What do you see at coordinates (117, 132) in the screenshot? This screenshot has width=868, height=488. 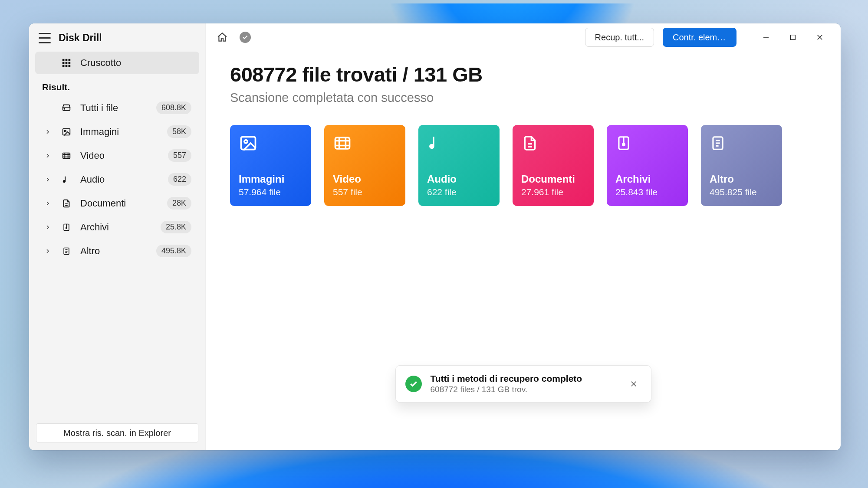 I see `sidebar-item-immagini: Immagini58K` at bounding box center [117, 132].